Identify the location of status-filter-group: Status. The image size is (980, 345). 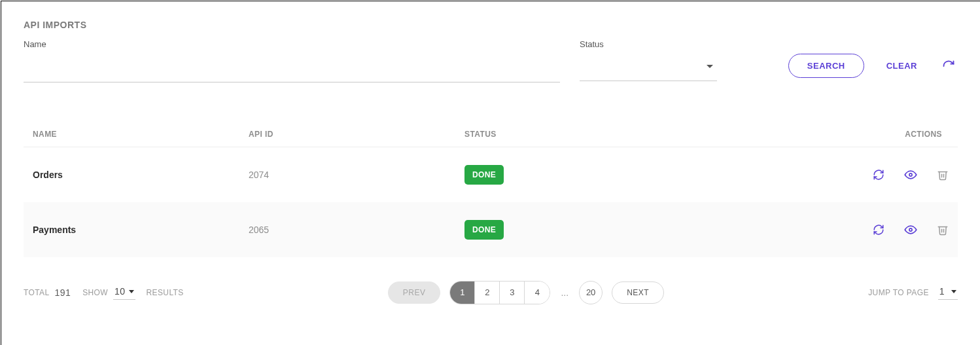
(648, 60).